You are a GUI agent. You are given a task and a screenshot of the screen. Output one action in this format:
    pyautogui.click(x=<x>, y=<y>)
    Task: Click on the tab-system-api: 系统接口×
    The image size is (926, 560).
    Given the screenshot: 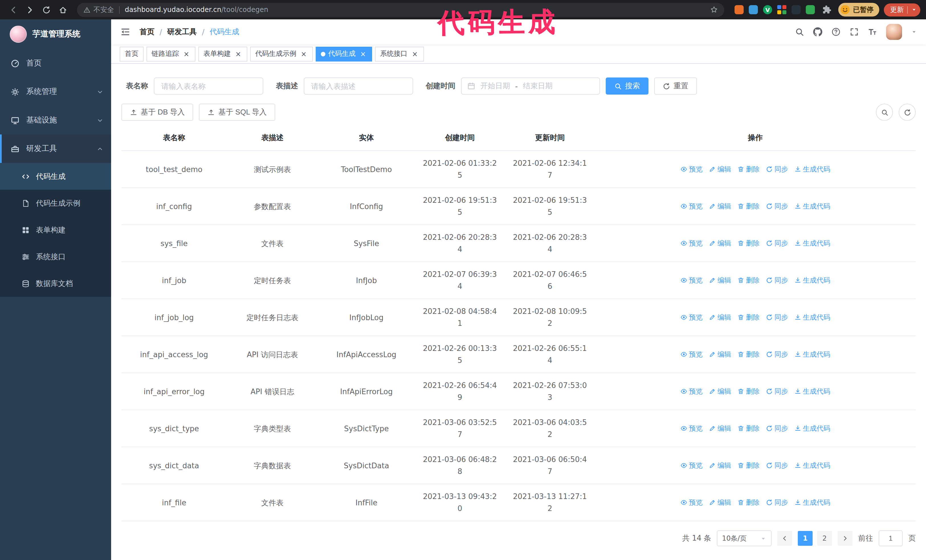 What is the action you would take?
    pyautogui.click(x=399, y=54)
    